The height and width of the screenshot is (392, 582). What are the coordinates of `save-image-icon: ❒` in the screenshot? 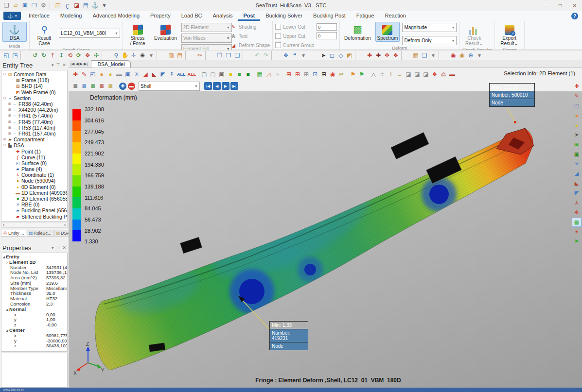 It's located at (229, 55).